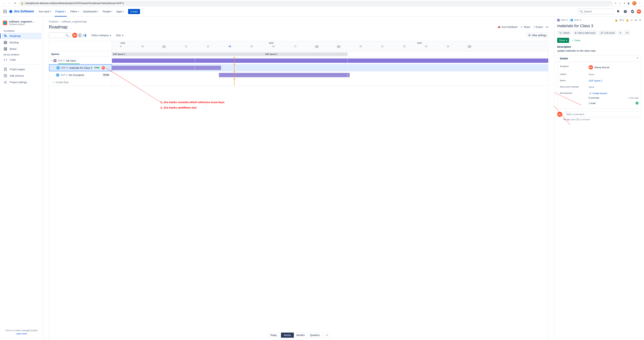  I want to click on quarters-button: Quarters, so click(315, 335).